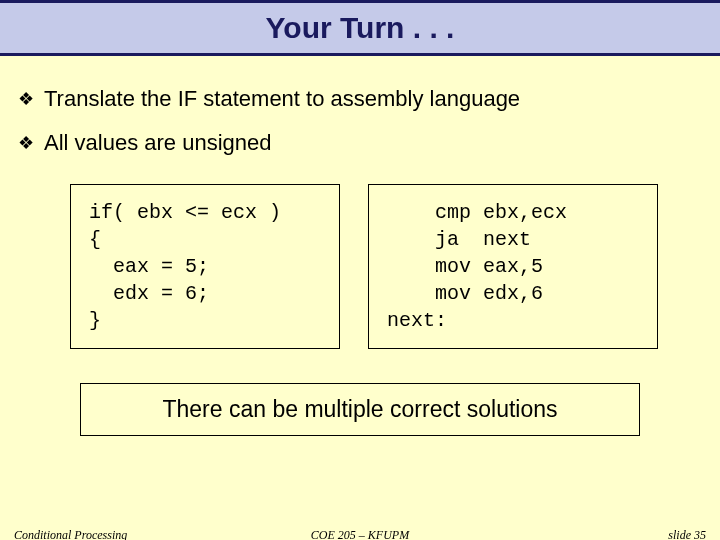 The image size is (720, 540). What do you see at coordinates (360, 143) in the screenshot?
I see `bullet-item: ❖ All values are unsigned` at bounding box center [360, 143].